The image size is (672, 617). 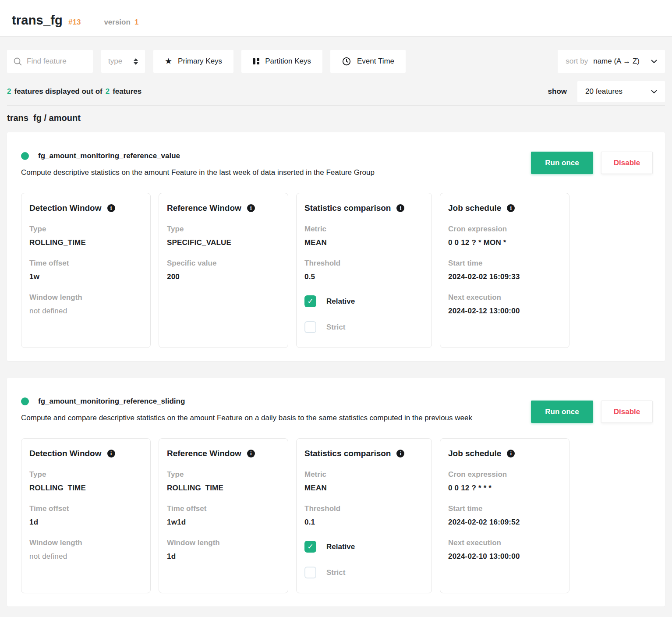 What do you see at coordinates (505, 311) in the screenshot?
I see `field-value: 2024-02-12 13:00:00` at bounding box center [505, 311].